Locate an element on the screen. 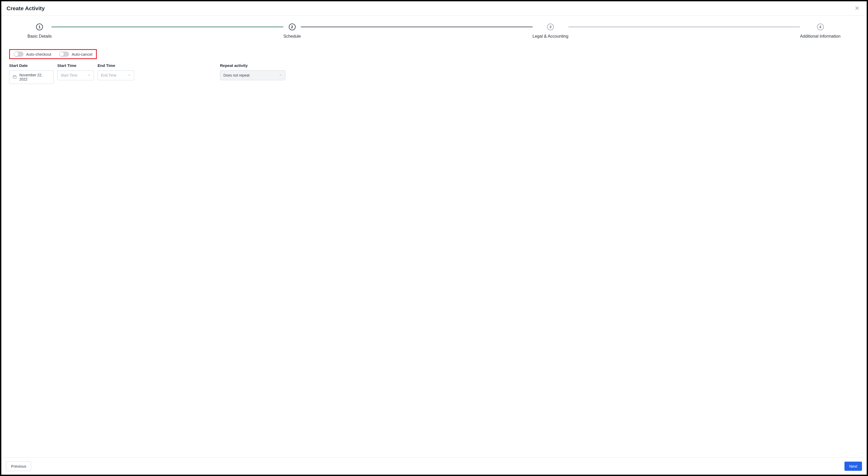 This screenshot has height=476, width=868. step-number: 4 is located at coordinates (820, 27).